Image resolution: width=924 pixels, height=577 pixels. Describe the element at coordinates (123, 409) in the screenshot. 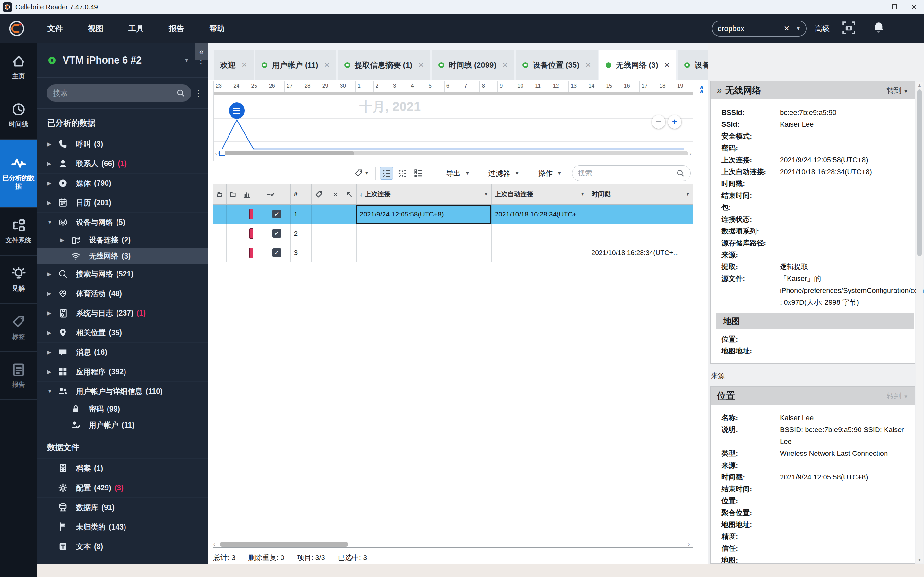

I see `tree-item-lock: 密码(99)` at that location.